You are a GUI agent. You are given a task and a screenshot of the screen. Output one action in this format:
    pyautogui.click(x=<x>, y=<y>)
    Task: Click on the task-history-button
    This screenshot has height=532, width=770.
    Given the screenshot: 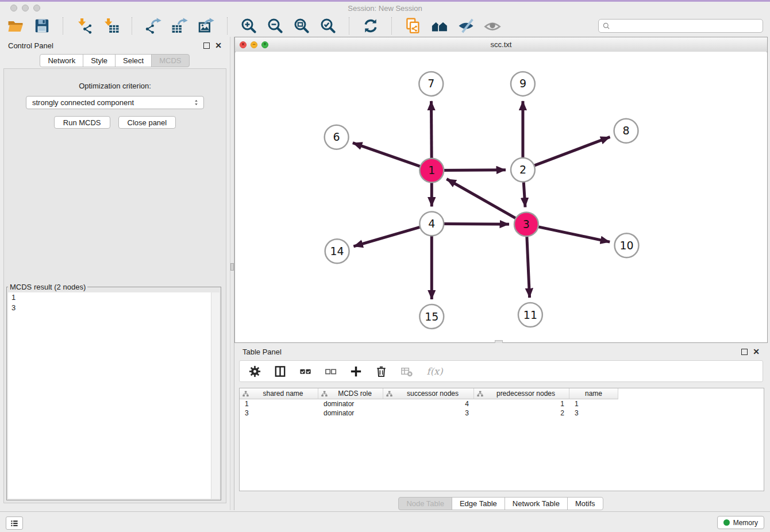 What is the action you would take?
    pyautogui.click(x=14, y=523)
    